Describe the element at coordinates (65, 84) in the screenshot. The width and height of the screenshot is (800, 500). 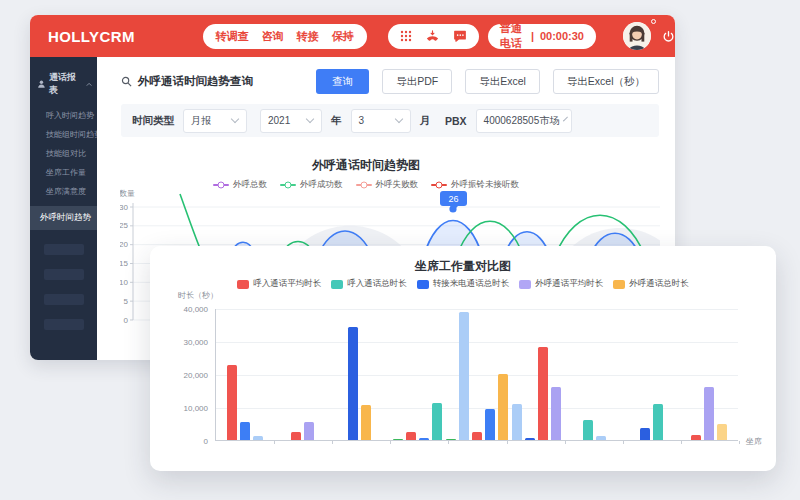
I see `sidebar-group-label: 通话报表` at that location.